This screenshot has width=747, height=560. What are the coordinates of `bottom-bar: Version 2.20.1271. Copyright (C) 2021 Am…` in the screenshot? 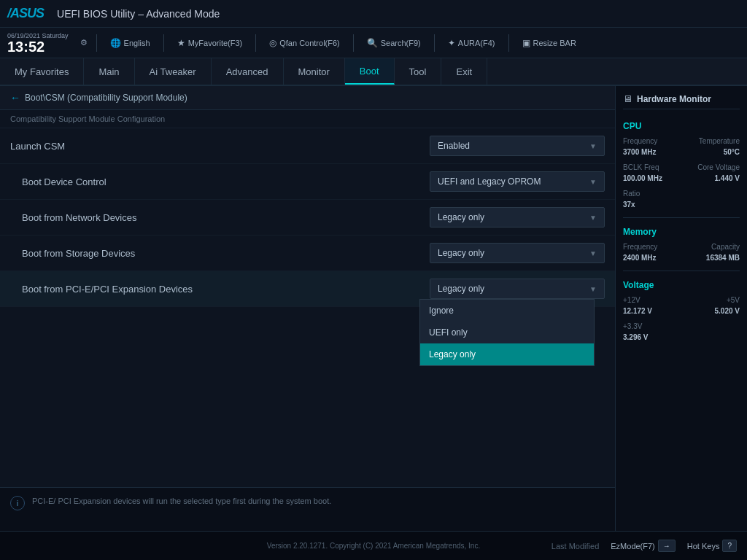 It's located at (374, 545).